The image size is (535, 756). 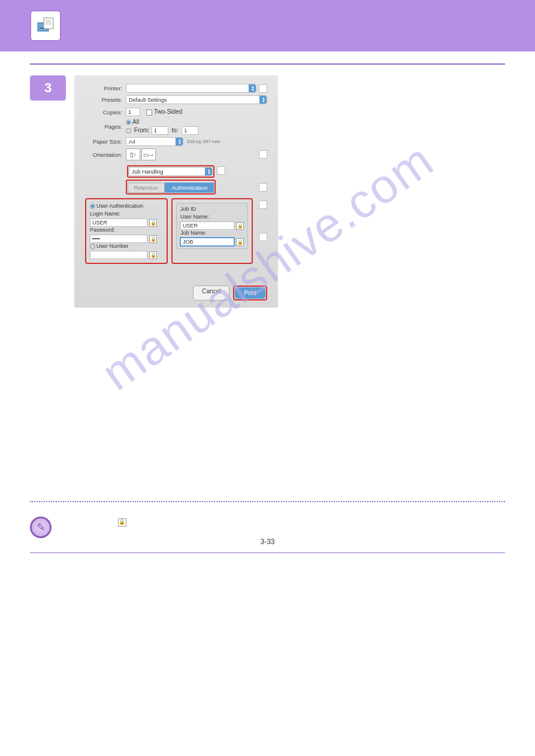 What do you see at coordinates (148, 100) in the screenshot?
I see `presets-value: Default Settings` at bounding box center [148, 100].